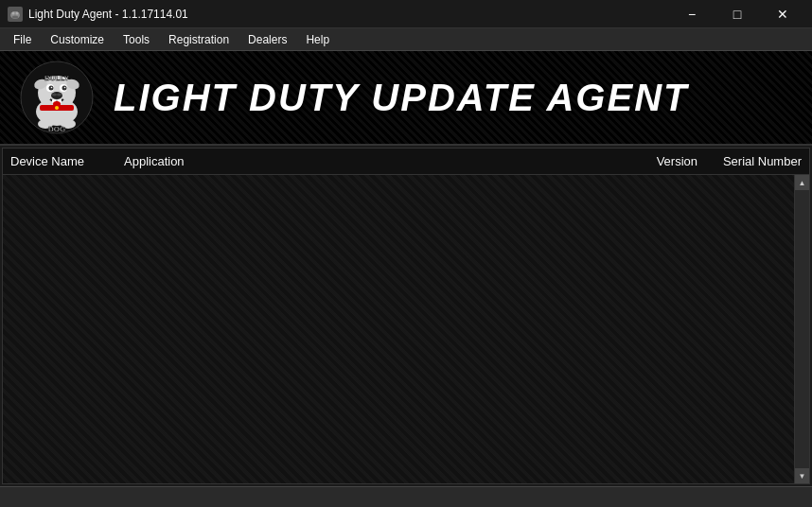 Image resolution: width=812 pixels, height=507 pixels. I want to click on bulldog-logo: BULLY DOG, so click(57, 97).